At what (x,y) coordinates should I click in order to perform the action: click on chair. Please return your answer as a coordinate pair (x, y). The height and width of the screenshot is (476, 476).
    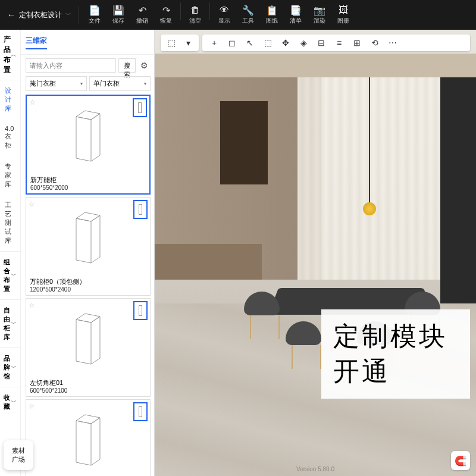
    Looking at the image, I should click on (265, 315).